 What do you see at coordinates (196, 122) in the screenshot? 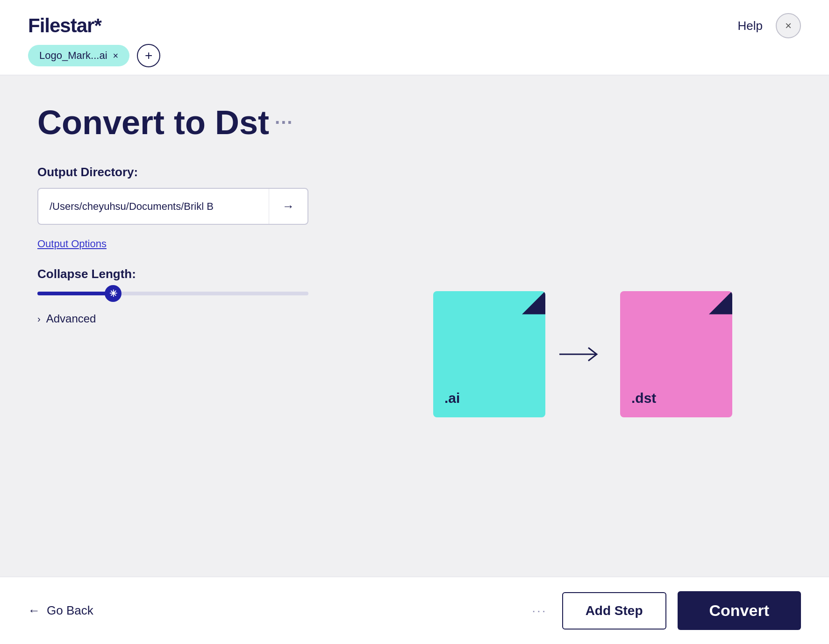
I see `page-title: Convert to Dst ···` at bounding box center [196, 122].